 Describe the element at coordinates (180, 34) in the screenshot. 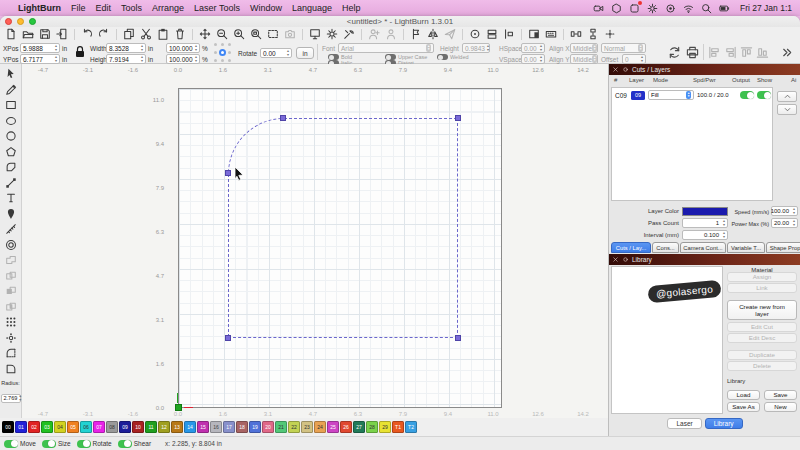

I see `delete-icon` at that location.